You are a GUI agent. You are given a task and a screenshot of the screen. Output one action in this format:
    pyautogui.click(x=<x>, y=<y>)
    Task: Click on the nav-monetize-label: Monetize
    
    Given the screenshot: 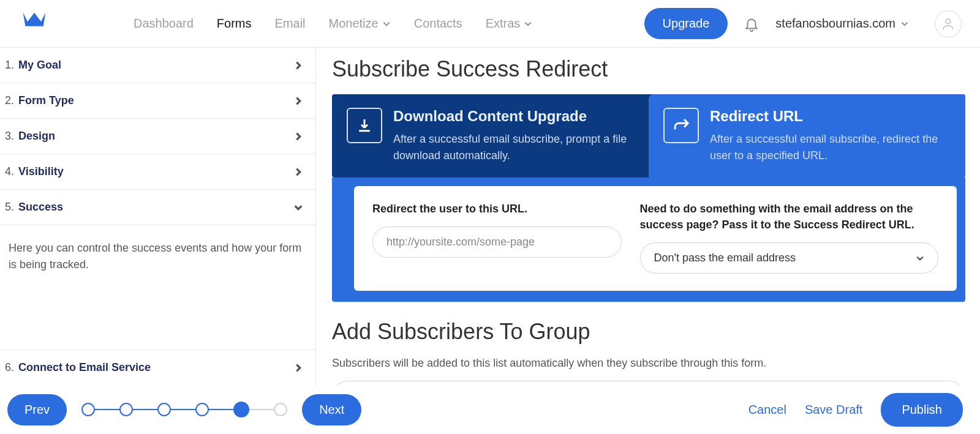 What is the action you would take?
    pyautogui.click(x=354, y=23)
    